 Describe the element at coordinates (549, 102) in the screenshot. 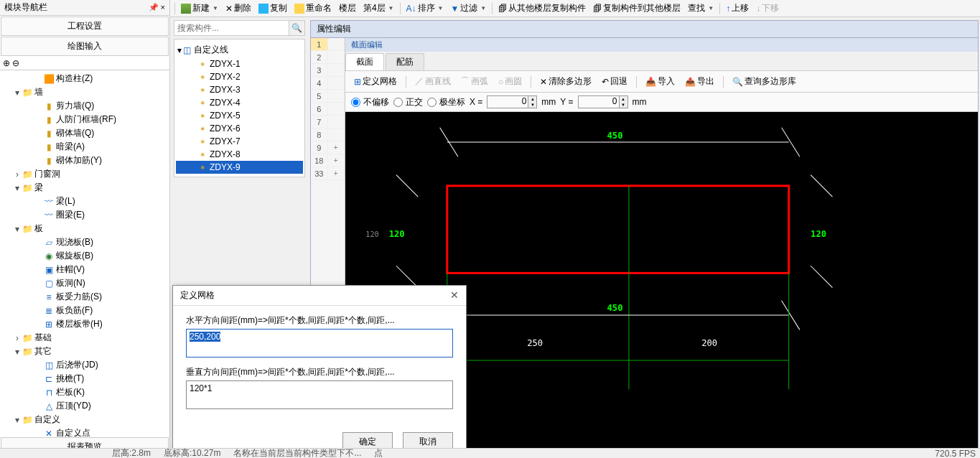

I see `x-unit: mm` at that location.